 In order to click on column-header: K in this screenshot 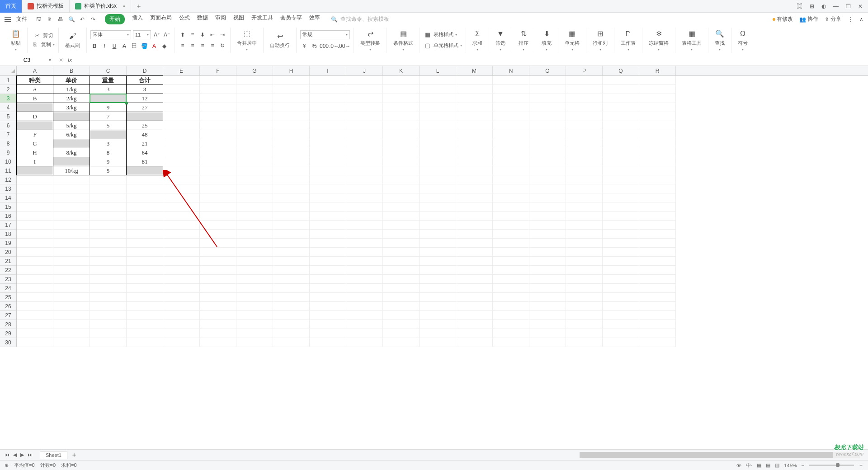, I will do `click(401, 70)`.